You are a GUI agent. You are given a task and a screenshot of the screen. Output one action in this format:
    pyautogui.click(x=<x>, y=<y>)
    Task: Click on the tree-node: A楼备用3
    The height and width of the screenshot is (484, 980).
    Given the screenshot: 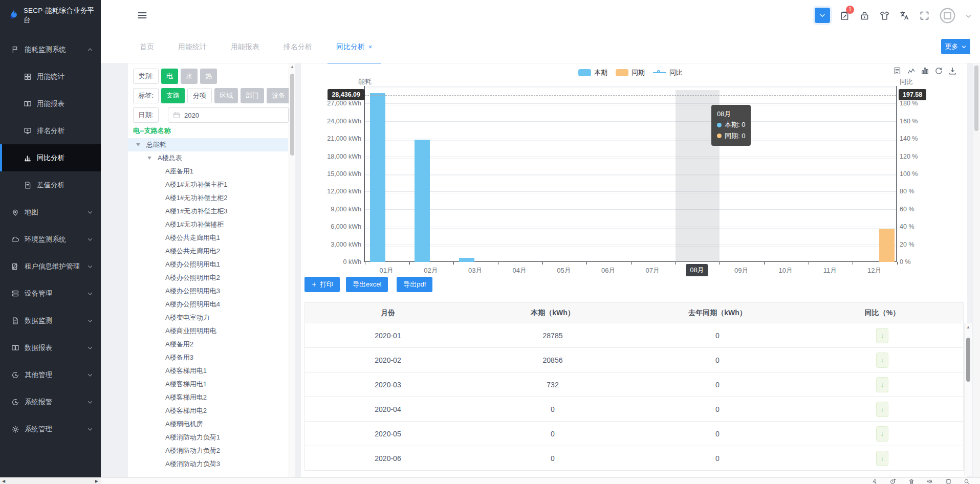 What is the action you would take?
    pyautogui.click(x=208, y=358)
    